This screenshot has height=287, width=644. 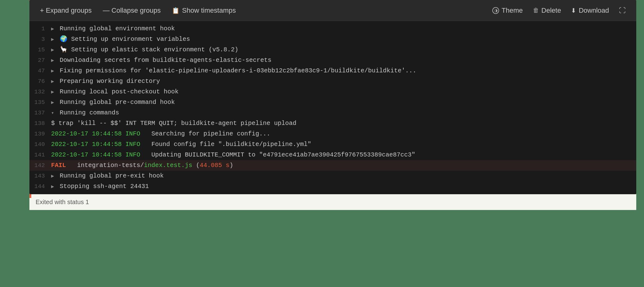 I want to click on line-number: 15, so click(x=40, y=50).